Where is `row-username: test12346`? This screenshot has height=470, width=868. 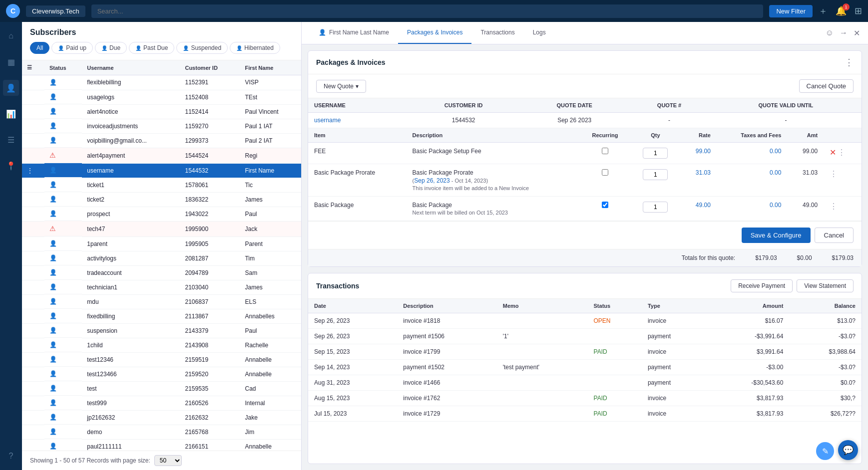
row-username: test12346 is located at coordinates (131, 359).